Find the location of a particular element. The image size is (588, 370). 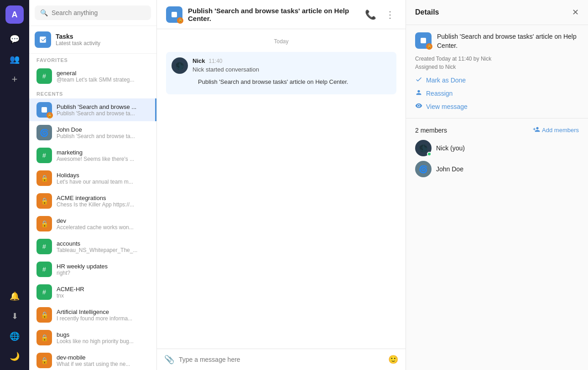

more-options-button: ⋮ is located at coordinates (390, 15).